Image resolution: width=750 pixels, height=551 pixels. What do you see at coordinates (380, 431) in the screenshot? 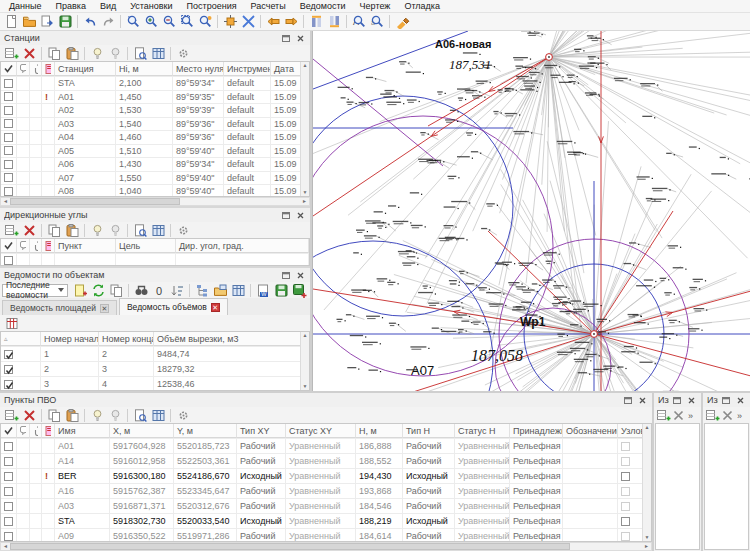
I see `column-header-h-м: H, м` at bounding box center [380, 431].